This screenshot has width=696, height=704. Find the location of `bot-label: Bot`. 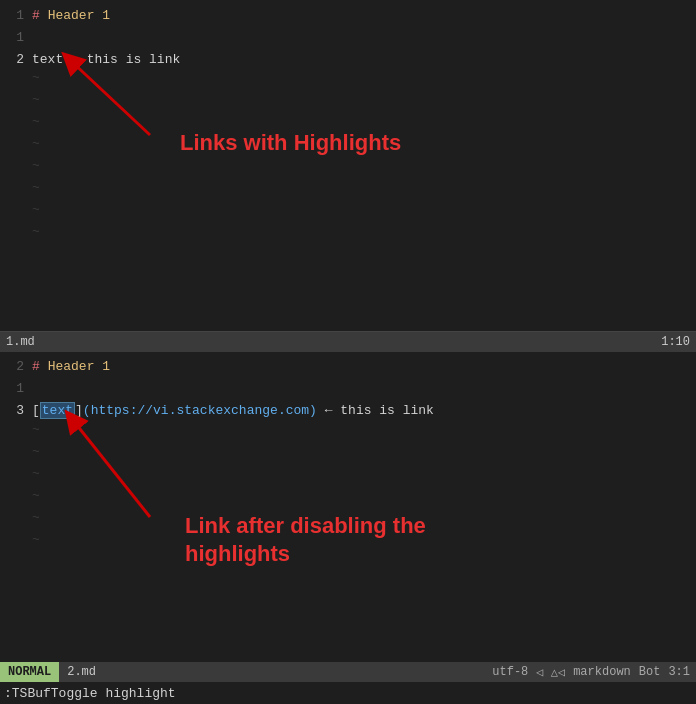

bot-label: Bot is located at coordinates (650, 672).